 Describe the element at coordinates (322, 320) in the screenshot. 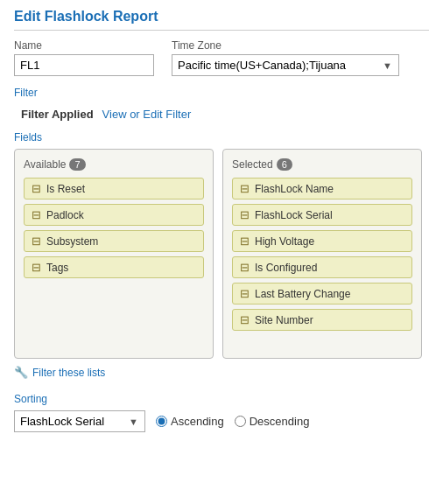

I see `selected-item: ⊟ Site Number` at that location.